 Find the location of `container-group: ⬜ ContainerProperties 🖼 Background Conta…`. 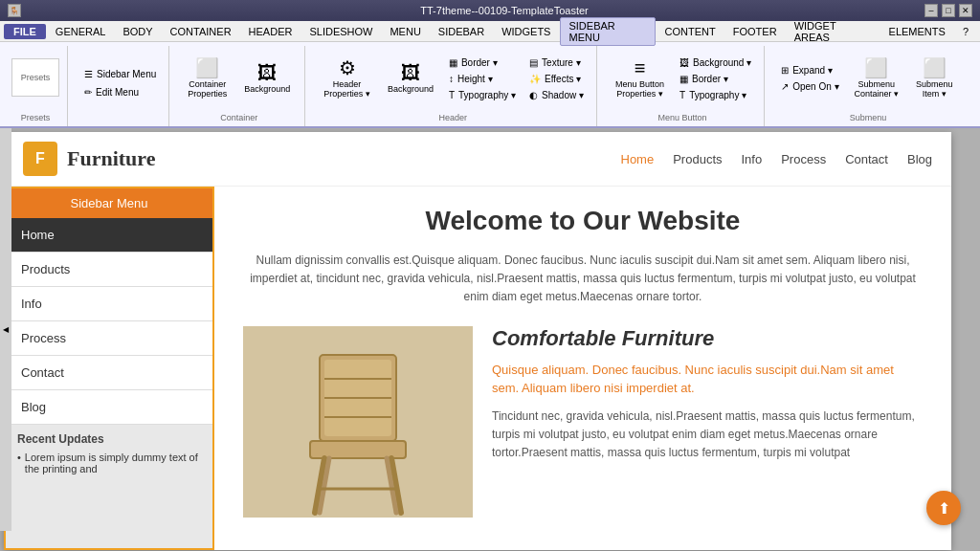

container-group: ⬜ ContainerProperties 🖼 Background Conta… is located at coordinates (239, 86).